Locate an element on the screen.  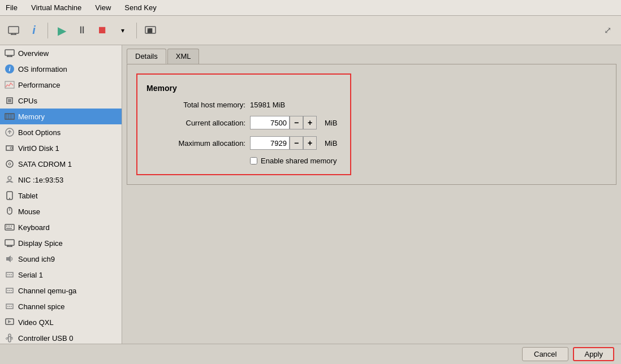
sidebar-item-label-overview: Overview is located at coordinates (33, 53).